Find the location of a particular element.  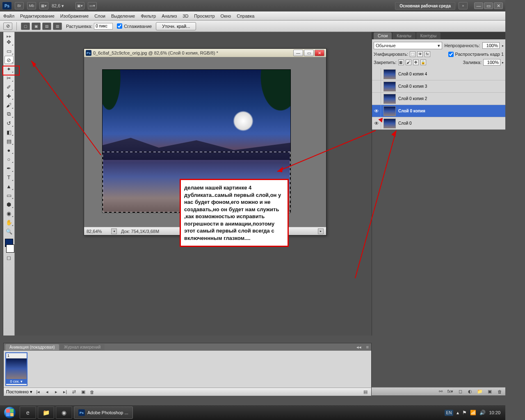

tab-channels: Каналы is located at coordinates (404, 36).